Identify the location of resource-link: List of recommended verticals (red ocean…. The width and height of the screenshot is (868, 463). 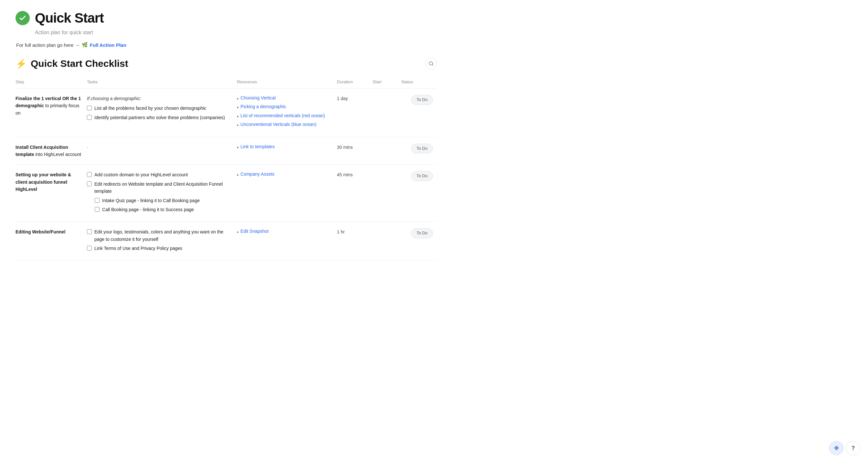
(283, 116).